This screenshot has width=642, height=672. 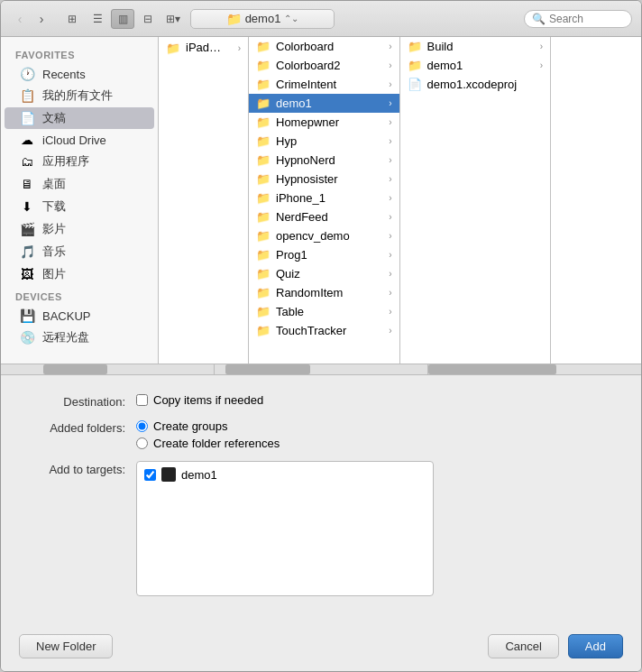 What do you see at coordinates (66, 337) in the screenshot?
I see `sidebar-item-label: 远程光盘` at bounding box center [66, 337].